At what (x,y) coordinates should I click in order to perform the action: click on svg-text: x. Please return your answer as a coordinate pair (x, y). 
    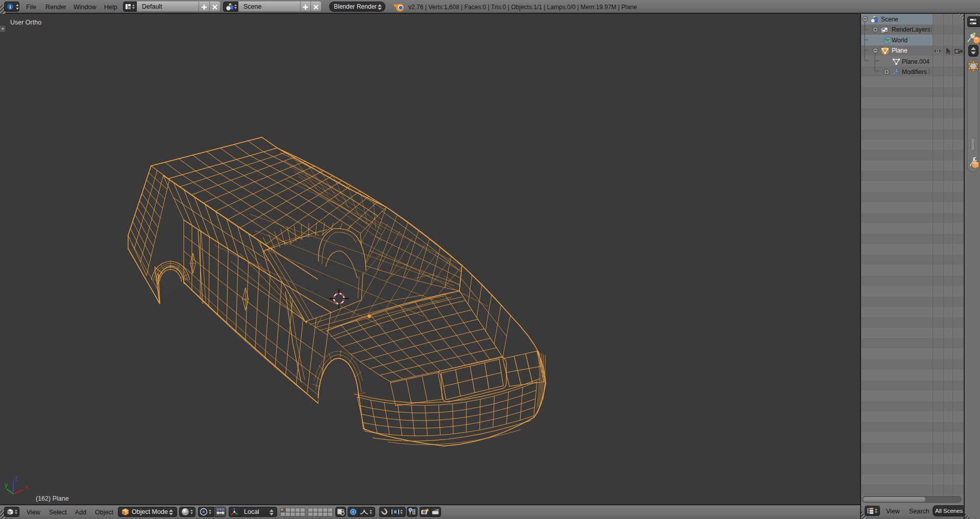
    Looking at the image, I should click on (27, 487).